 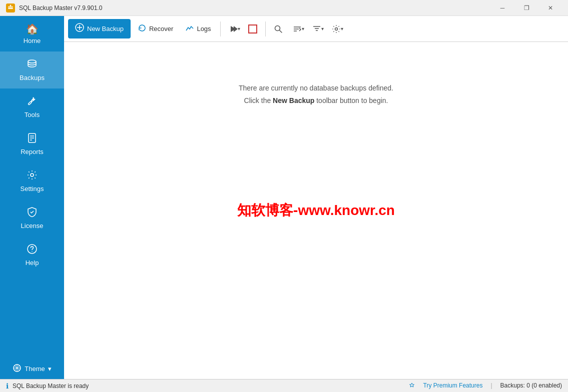 What do you see at coordinates (11, 8) in the screenshot?
I see `app-icon` at bounding box center [11, 8].